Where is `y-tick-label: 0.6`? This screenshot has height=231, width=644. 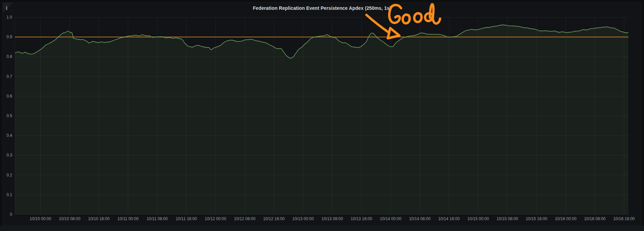
y-tick-label: 0.6 is located at coordinates (6, 96).